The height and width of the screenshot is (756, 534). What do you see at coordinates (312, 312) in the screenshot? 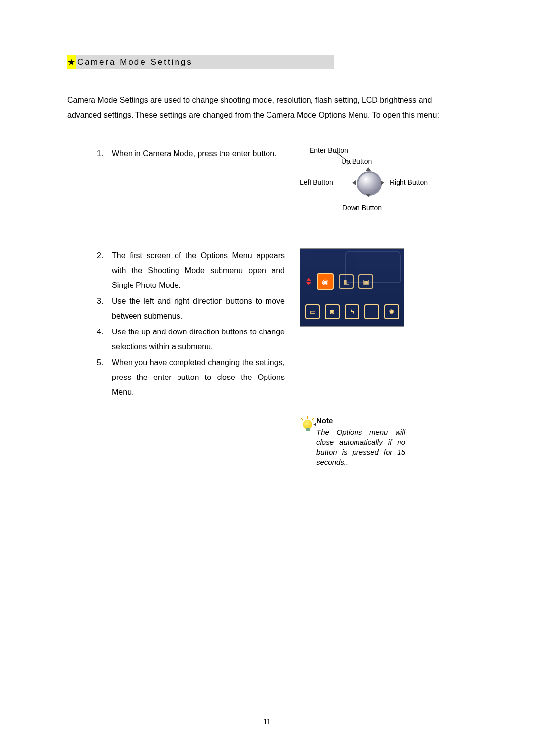
I see `mode-tab-icon: ▭` at bounding box center [312, 312].